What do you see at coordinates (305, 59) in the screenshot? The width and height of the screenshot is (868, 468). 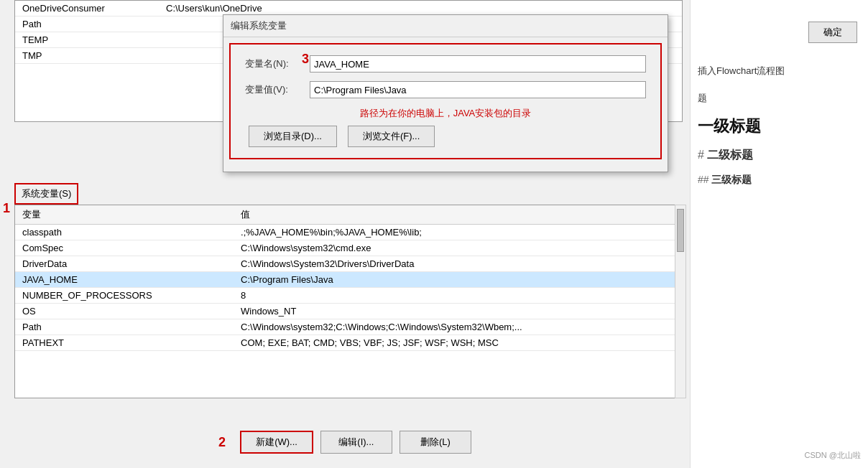 I see `label-3: 3` at bounding box center [305, 59].